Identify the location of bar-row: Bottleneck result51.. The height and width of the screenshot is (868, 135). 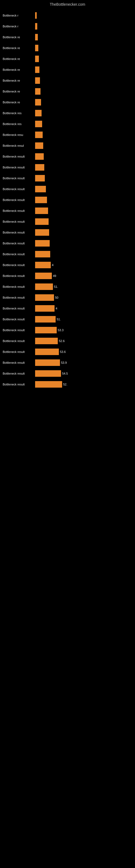
(68, 319).